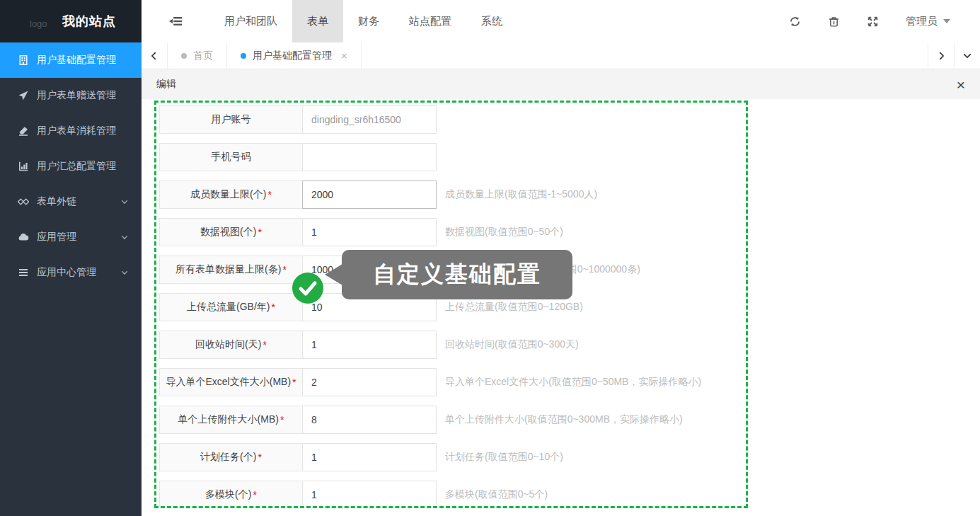 Image resolution: width=980 pixels, height=516 pixels. What do you see at coordinates (76, 96) in the screenshot?
I see `sidebar-item-label: 用户表单赠送管理` at bounding box center [76, 96].